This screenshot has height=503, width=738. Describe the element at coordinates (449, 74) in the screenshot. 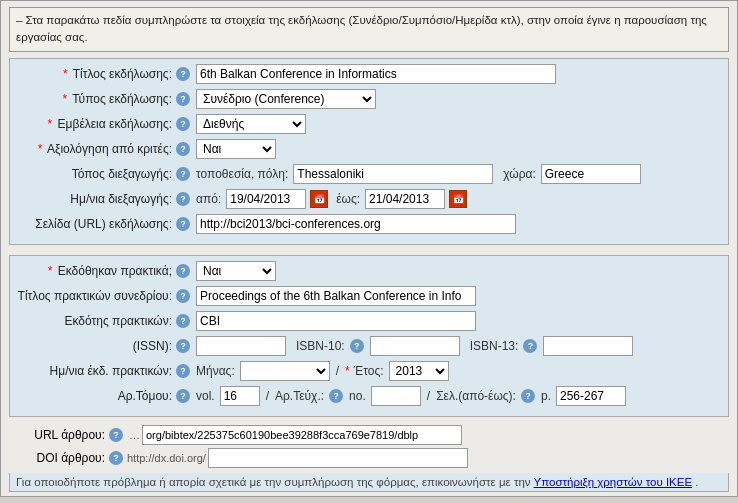

I see `title-field-cell: ?` at that location.